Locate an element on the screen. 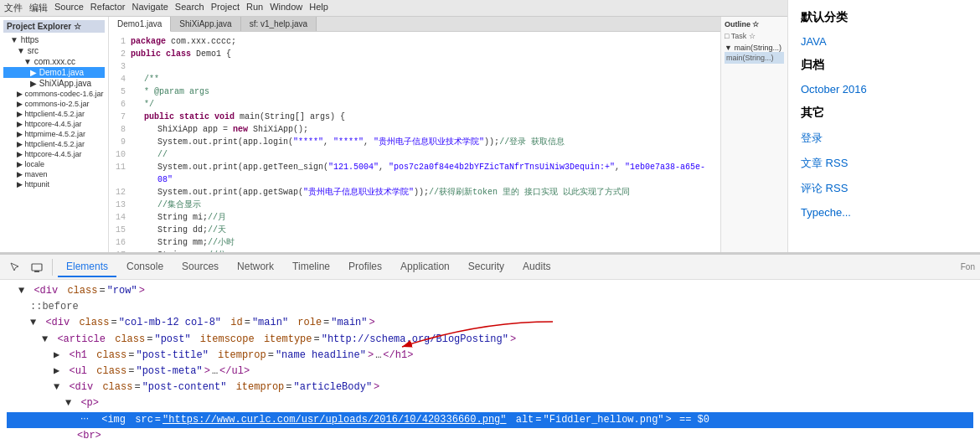 Image resolution: width=980 pixels, height=439 pixels. link-comment-rss: 评论 RSS is located at coordinates (885, 189).